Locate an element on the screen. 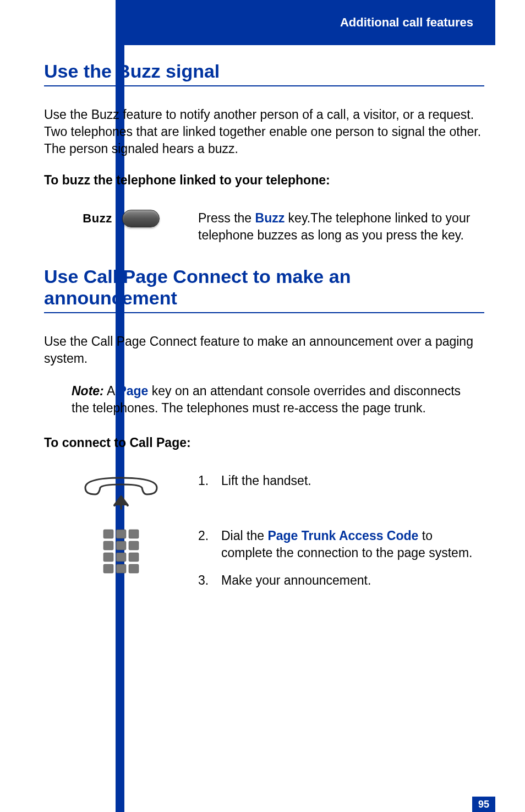  handset-icon-col is located at coordinates (121, 492).